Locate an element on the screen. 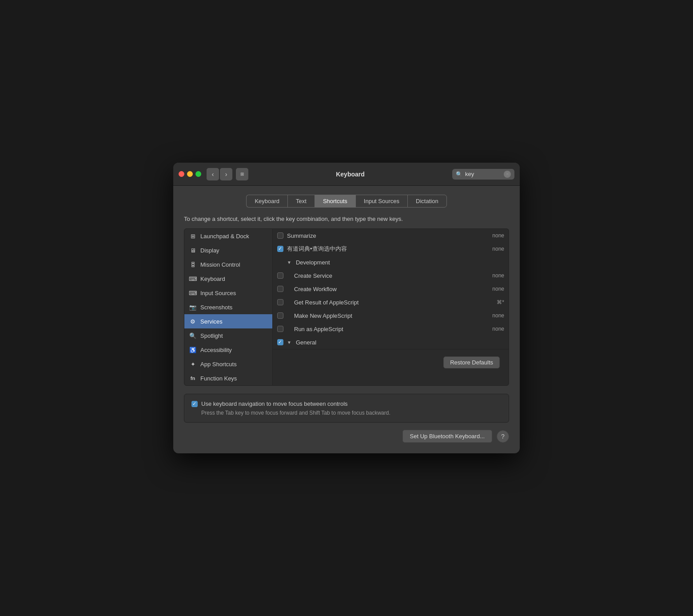  bluetooth-keyboard-button: Set Up Bluetooth Keyboard... is located at coordinates (447, 436).